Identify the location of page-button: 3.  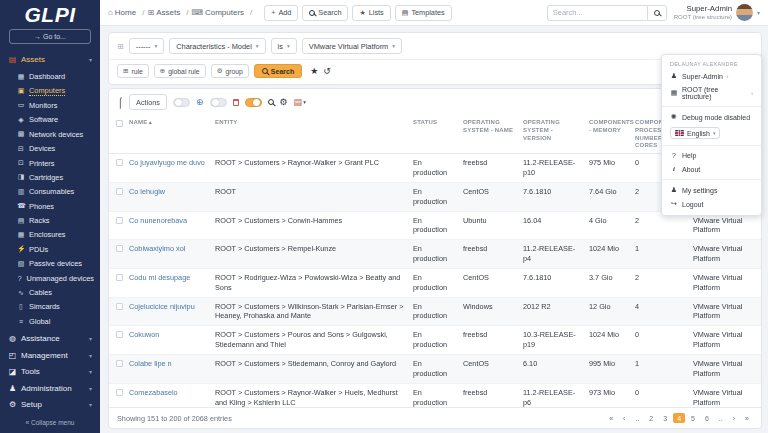
(665, 418).